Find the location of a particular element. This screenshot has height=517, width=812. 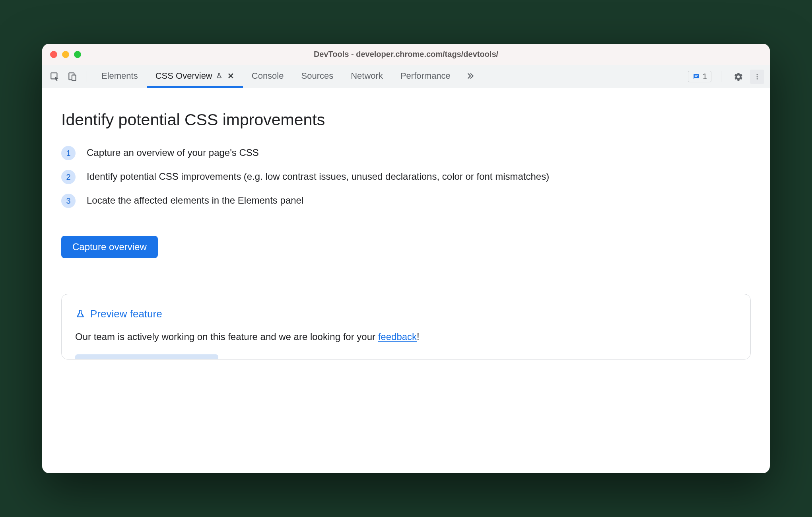

issues-count: 1 is located at coordinates (705, 76).